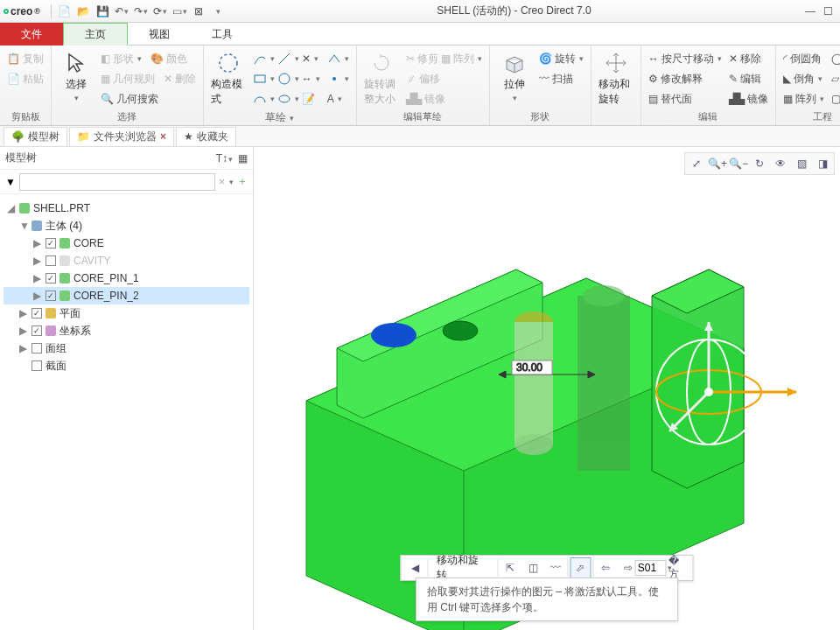  Describe the element at coordinates (819, 11) in the screenshot. I see `window-controls: — ☐` at that location.